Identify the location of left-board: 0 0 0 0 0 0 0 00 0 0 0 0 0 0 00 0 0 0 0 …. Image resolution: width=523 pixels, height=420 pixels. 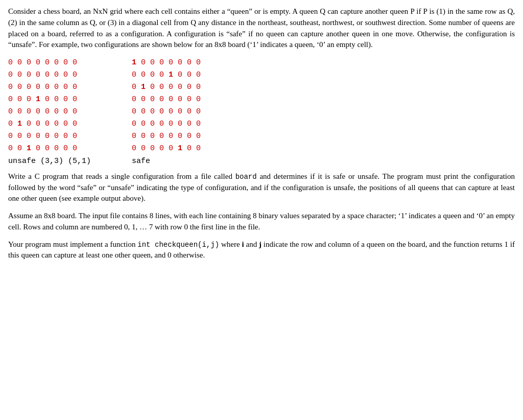
(50, 112).